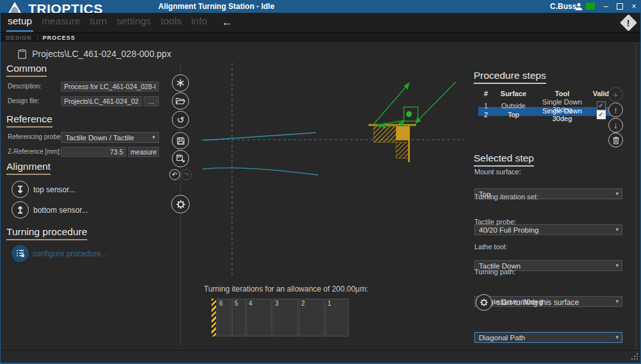  I want to click on referencing-probe-label: Referencing probe:, so click(35, 137).